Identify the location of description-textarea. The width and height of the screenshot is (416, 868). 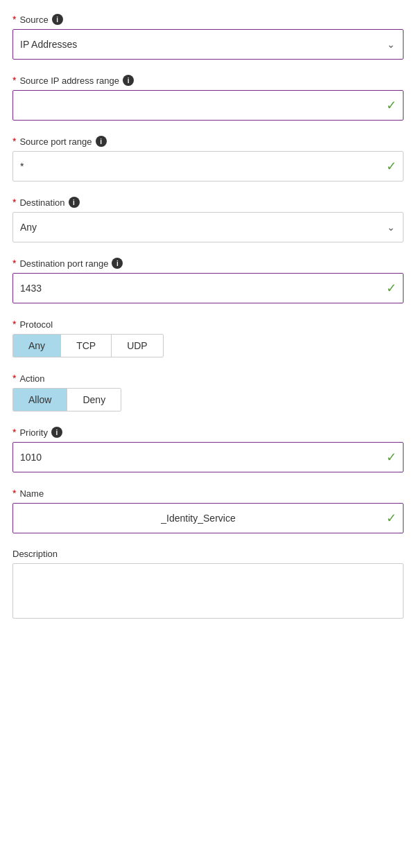
(208, 591).